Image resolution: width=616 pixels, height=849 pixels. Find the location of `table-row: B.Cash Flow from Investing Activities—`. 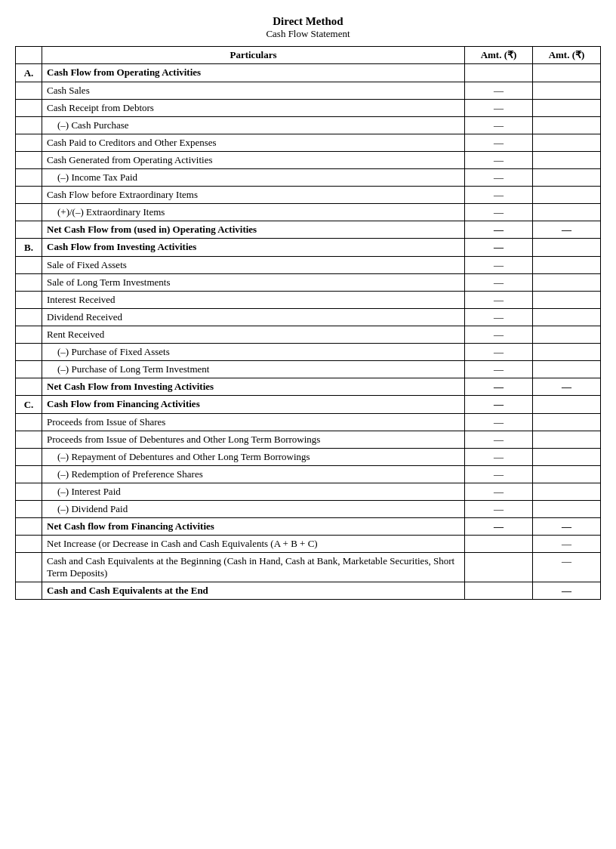

table-row: B.Cash Flow from Investing Activities— is located at coordinates (308, 248).